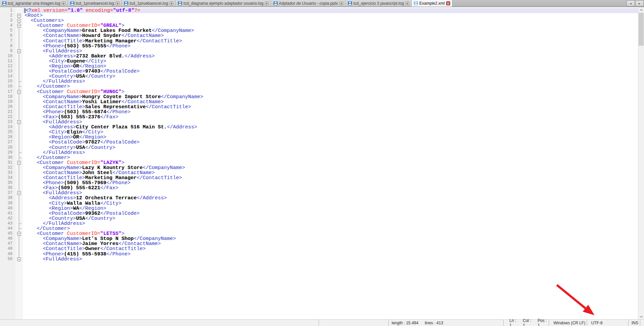 The width and height of the screenshot is (644, 326). I want to click on code-line: 38 <Address>12 Orchestra Terrace</Addres…, so click(319, 198).